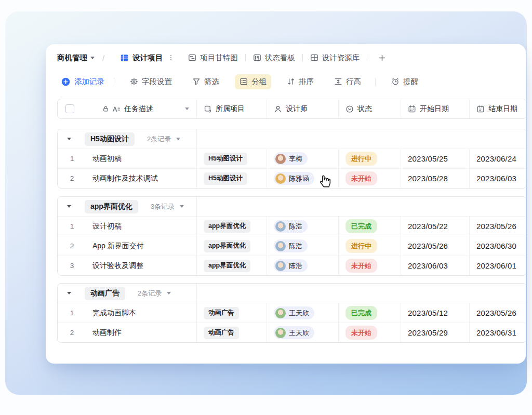 The height and width of the screenshot is (415, 532). Describe the element at coordinates (435, 332) in the screenshot. I see `start-date-cell: 2023/05/29` at that location.